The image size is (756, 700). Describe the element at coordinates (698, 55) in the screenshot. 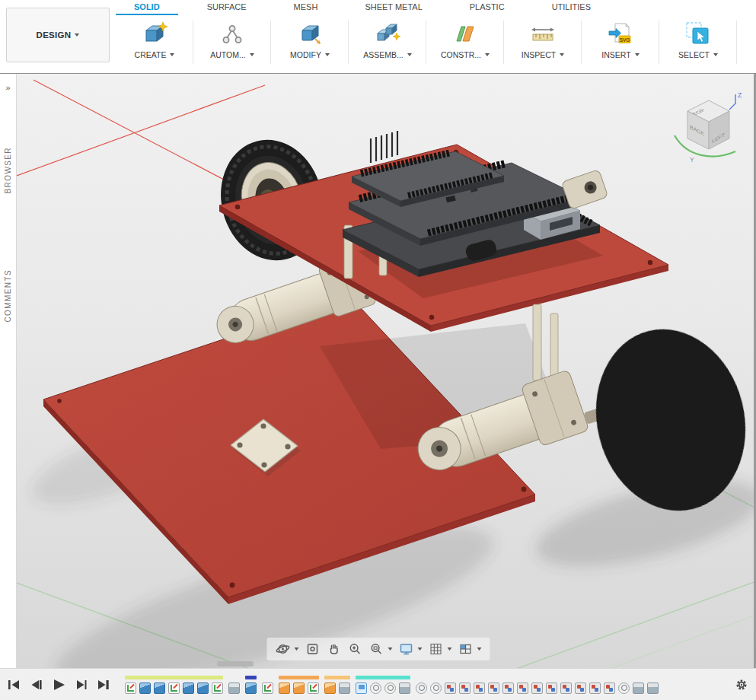

I see `select-dropdown: SELECT` at that location.